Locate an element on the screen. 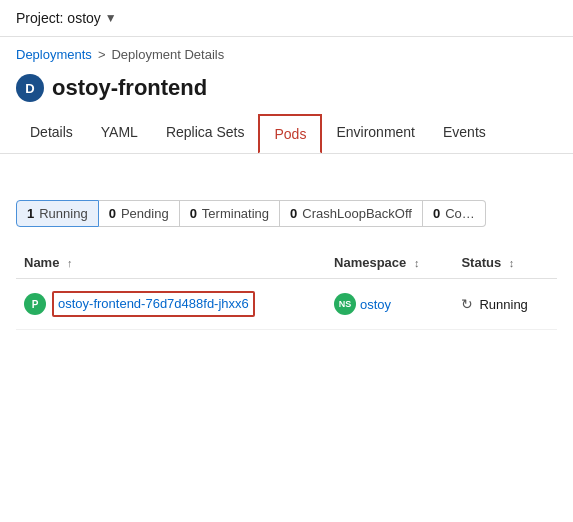  tab-events: Events is located at coordinates (464, 134).